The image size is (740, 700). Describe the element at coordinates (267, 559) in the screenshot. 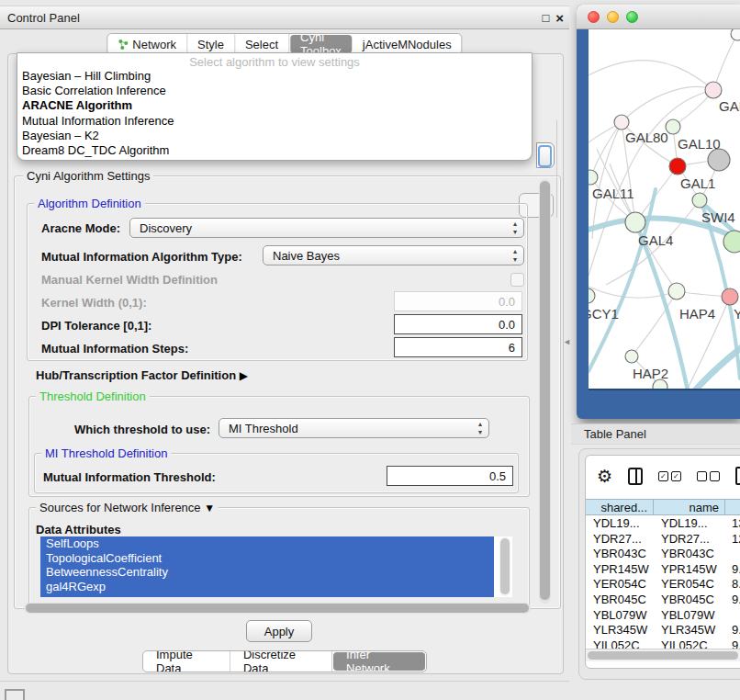

I see `attribute-item: TopologicalCoefficient` at that location.